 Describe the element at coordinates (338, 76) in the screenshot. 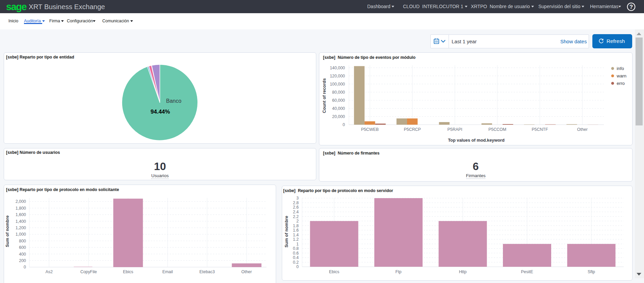

I see `svg-text: 120,000` at that location.